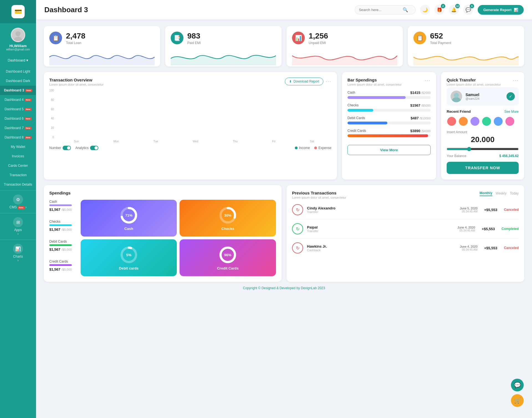 This screenshot has height=418, width=532. Describe the element at coordinates (21, 208) in the screenshot. I see `cms-badge: New` at that location.